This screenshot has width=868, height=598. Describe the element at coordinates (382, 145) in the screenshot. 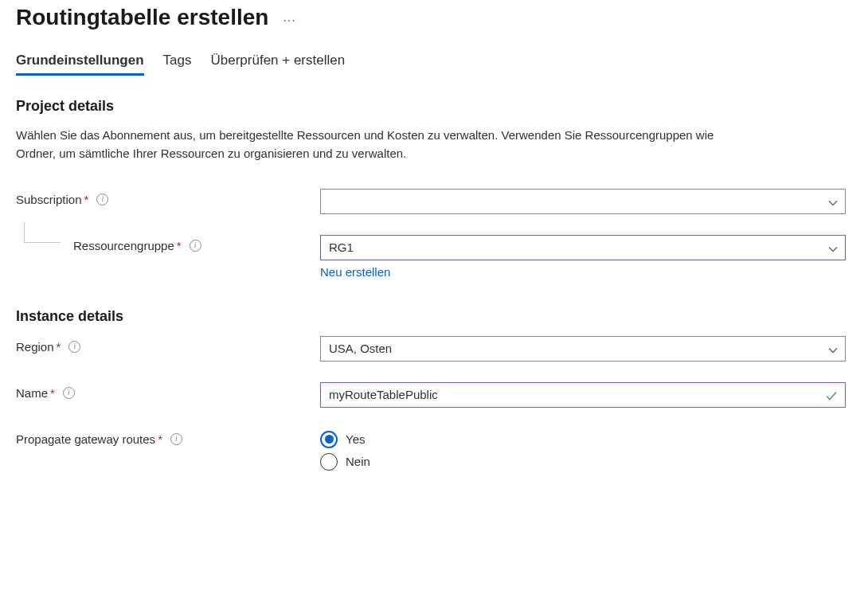

I see `project-details-description: Wählen Sie das Abonnement aus, um bereit…` at that location.